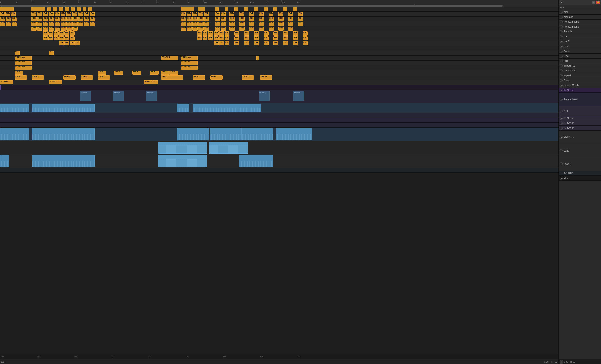  Describe the element at coordinates (580, 123) in the screenshot. I see `track-item-21-serum: 21 Serum` at that location.